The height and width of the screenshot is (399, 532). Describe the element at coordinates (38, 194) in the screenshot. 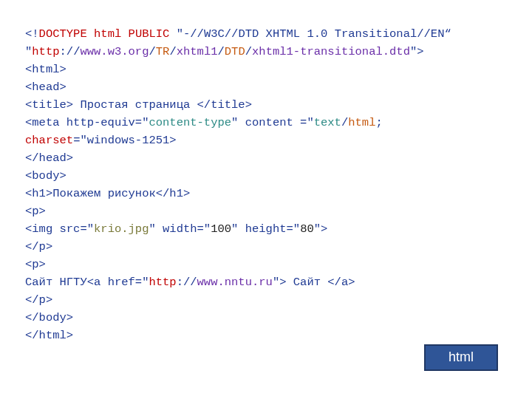

I see `tag-h1-open: <h1>` at that location.